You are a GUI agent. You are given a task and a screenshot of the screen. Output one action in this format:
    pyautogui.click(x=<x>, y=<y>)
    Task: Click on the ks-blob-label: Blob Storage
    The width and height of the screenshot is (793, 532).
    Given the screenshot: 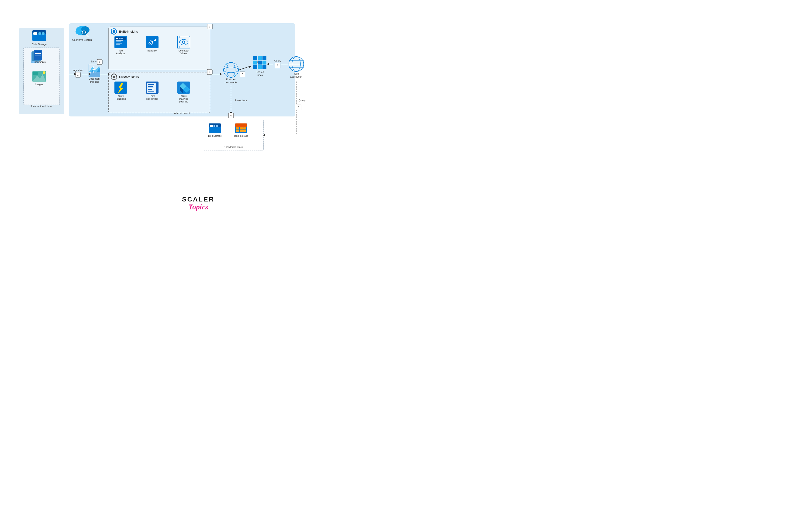 What is the action you would take?
    pyautogui.click(x=215, y=136)
    